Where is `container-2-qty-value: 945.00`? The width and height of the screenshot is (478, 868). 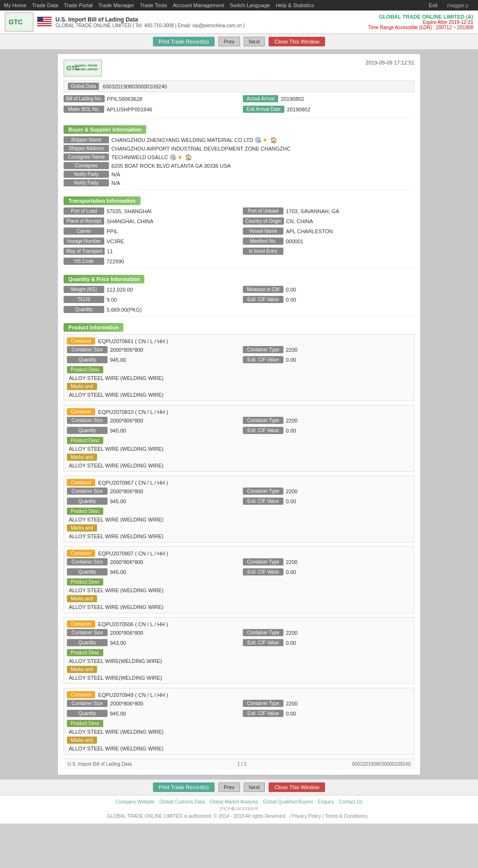 container-2-qty-value: 945.00 is located at coordinates (118, 431).